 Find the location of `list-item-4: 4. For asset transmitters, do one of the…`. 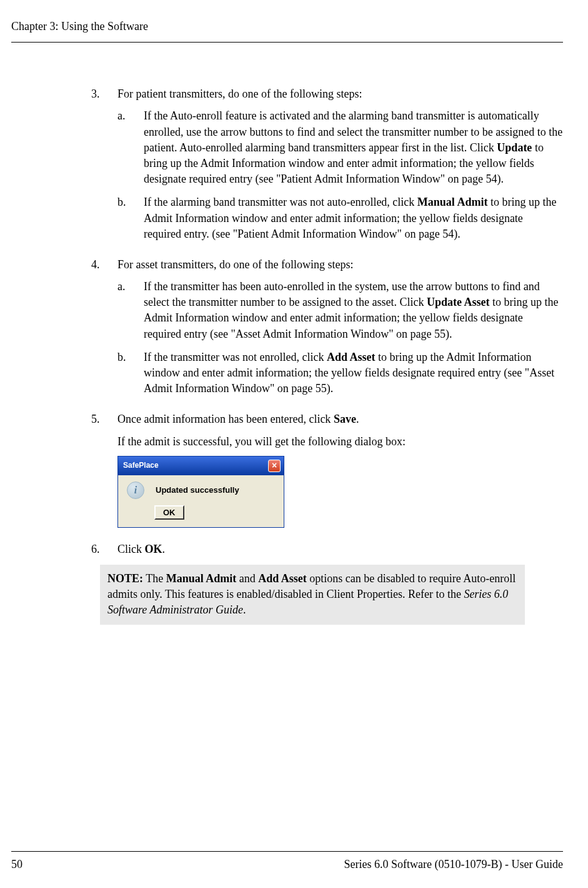

list-item-4: 4. For asset transmitters, do one of the… is located at coordinates (327, 331).